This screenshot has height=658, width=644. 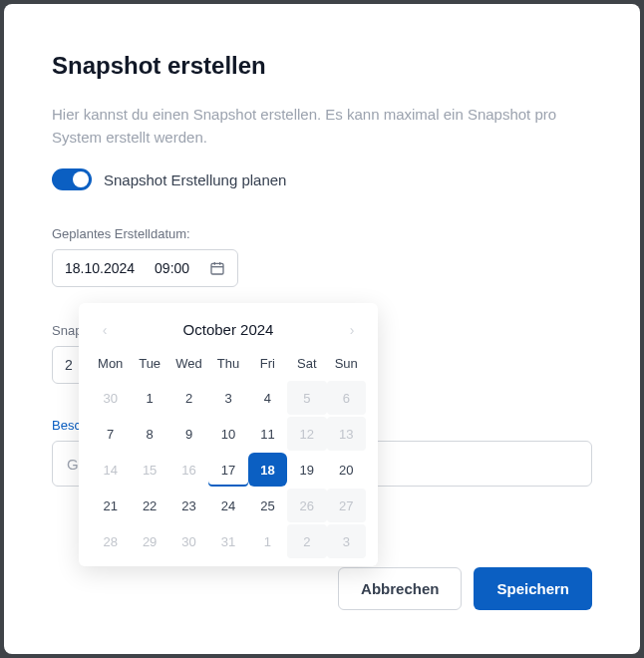 What do you see at coordinates (307, 470) in the screenshot?
I see `calendar-day: 19` at bounding box center [307, 470].